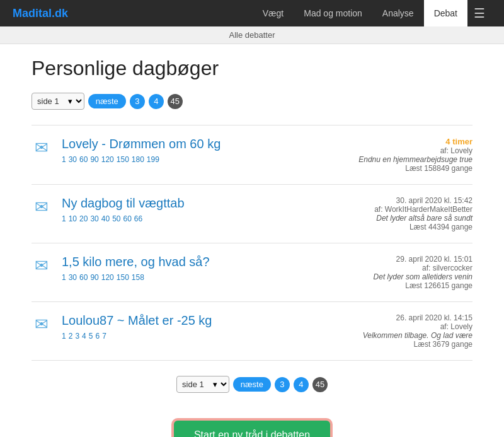 This screenshot has height=437, width=504. What do you see at coordinates (203, 385) in the screenshot?
I see `page-select-wrap-bottom: side 1 ▾` at bounding box center [203, 385].